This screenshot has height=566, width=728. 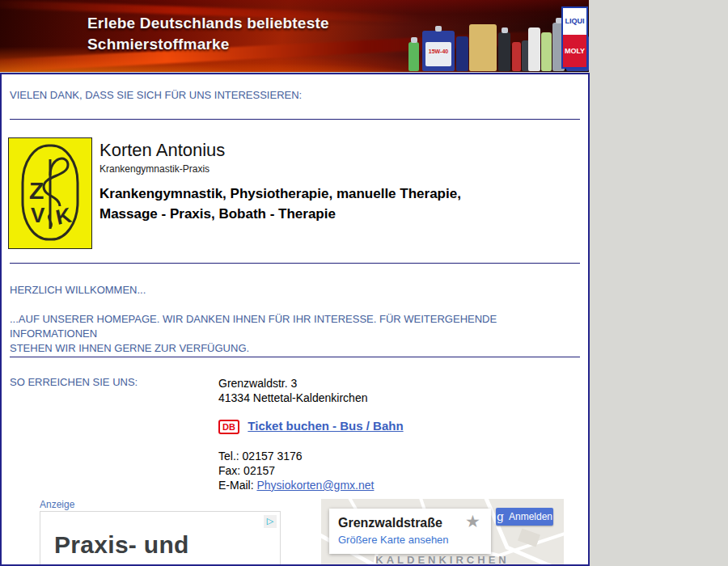 I want to click on services-line2: Massage - Praxis, Bobath - Therapie, so click(x=280, y=213).